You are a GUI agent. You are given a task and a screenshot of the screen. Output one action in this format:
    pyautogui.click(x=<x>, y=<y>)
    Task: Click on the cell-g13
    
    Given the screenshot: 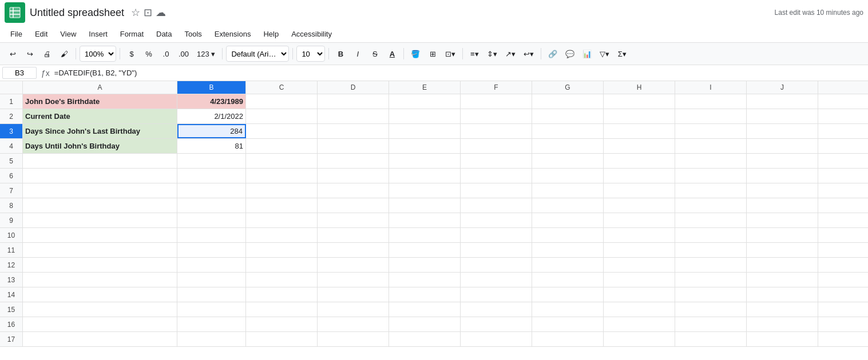 What is the action you would take?
    pyautogui.click(x=568, y=280)
    